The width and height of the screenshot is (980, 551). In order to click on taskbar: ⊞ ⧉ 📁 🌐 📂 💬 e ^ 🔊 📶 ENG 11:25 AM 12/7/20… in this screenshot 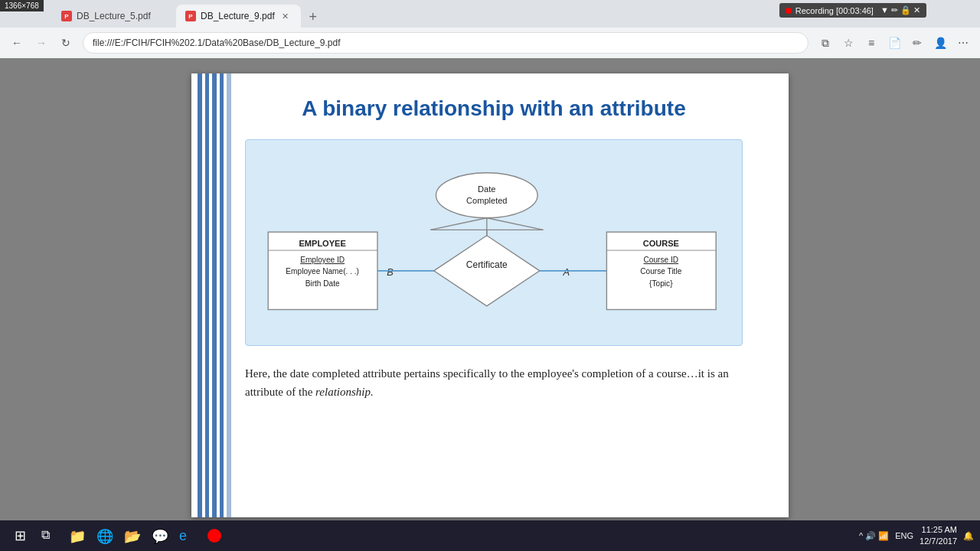, I will do `click(490, 536)`.